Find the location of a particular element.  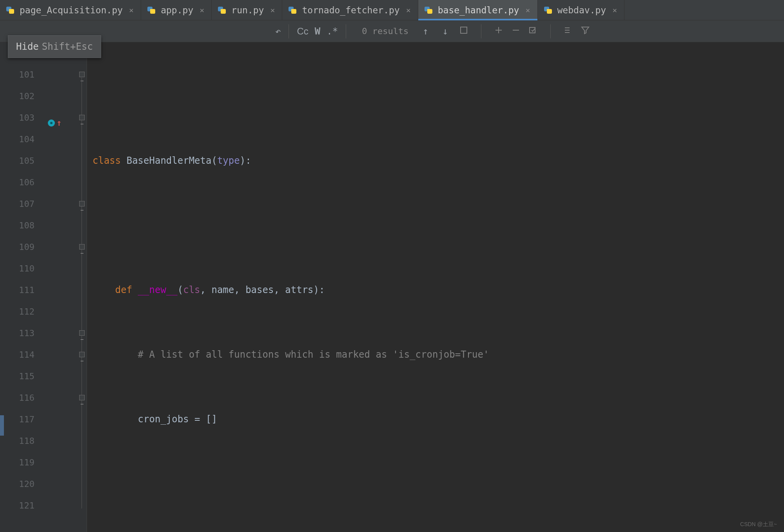

match-case-button: Cc is located at coordinates (303, 31).